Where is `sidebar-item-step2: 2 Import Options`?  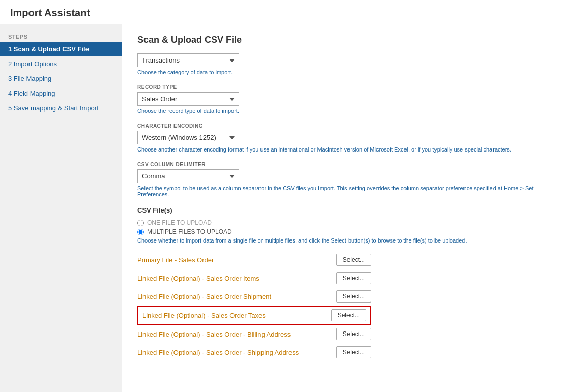 sidebar-item-step2: 2 Import Options is located at coordinates (61, 64).